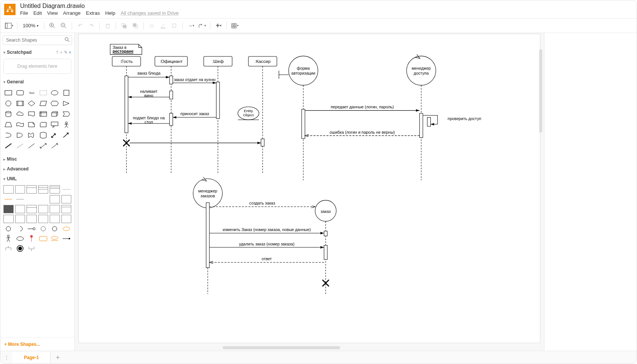 The height and width of the screenshot is (364, 637). I want to click on uml-component, so click(8, 209).